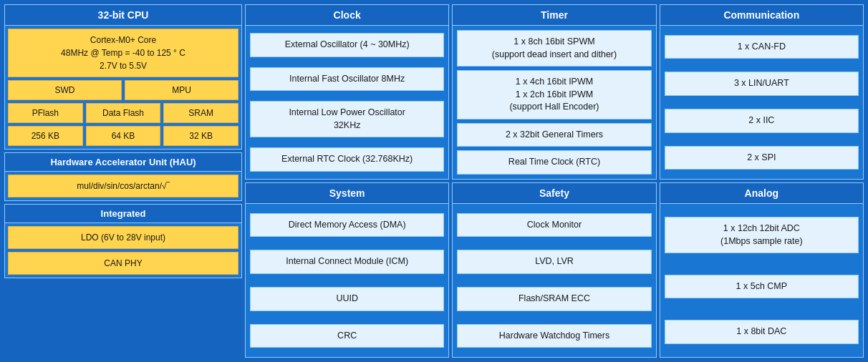 This screenshot has height=362, width=868. I want to click on clock-item-1: Internal Fast Oscillator 8MHz, so click(347, 79).